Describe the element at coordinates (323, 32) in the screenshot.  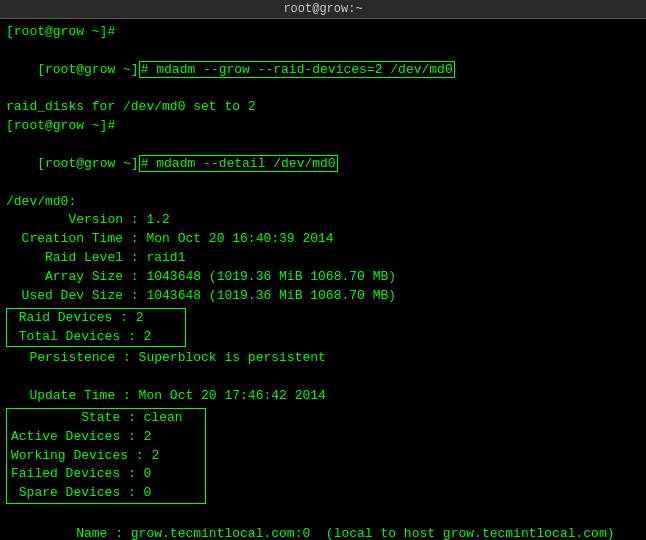
I see `prompt-line-1: [root@grow ~]#` at that location.